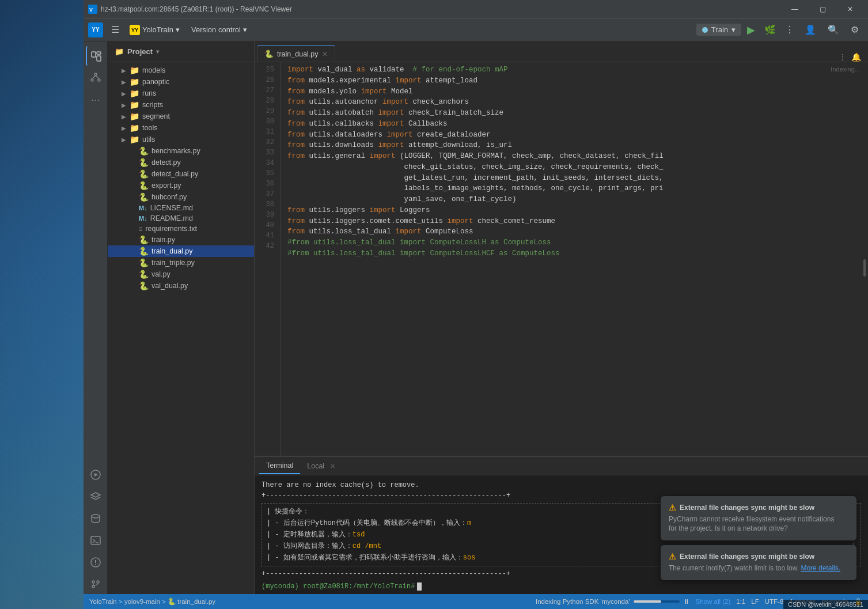  I want to click on warning-icon-1: ⚠, so click(673, 508).